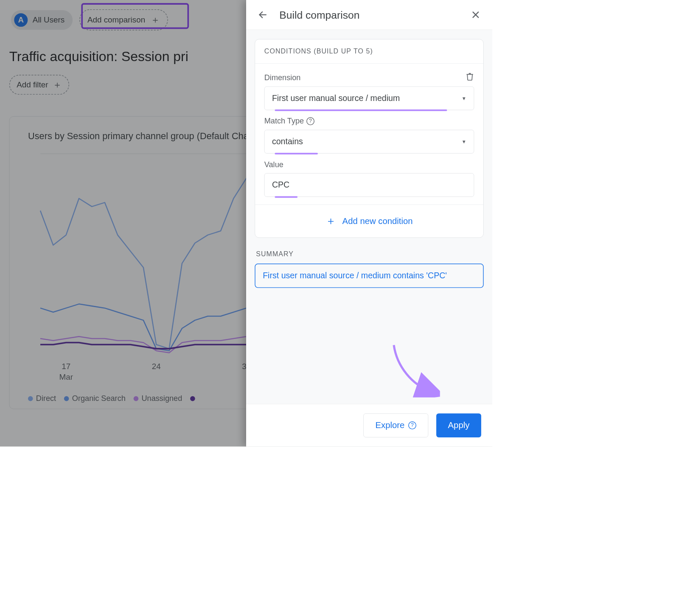  What do you see at coordinates (331, 221) in the screenshot?
I see `plus-icon: ＋` at bounding box center [331, 221].